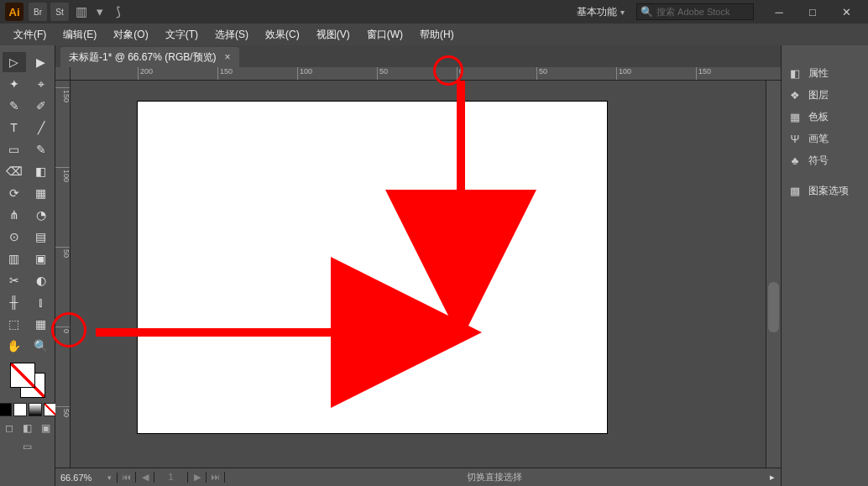 Image resolution: width=868 pixels, height=486 pixels. What do you see at coordinates (646, 12) in the screenshot?
I see `search-icon: 🔍` at bounding box center [646, 12].